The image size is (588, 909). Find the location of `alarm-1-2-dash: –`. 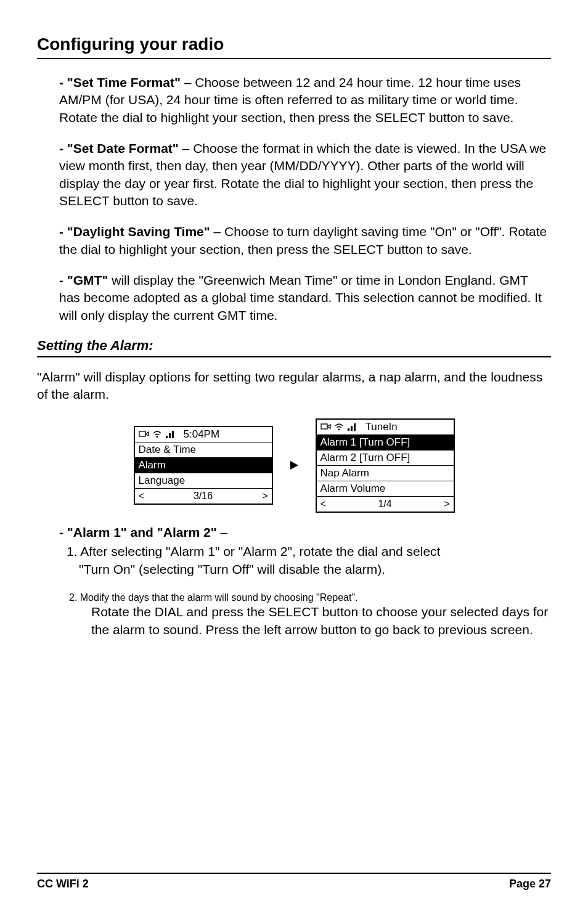

alarm-1-2-dash: – is located at coordinates (223, 532).